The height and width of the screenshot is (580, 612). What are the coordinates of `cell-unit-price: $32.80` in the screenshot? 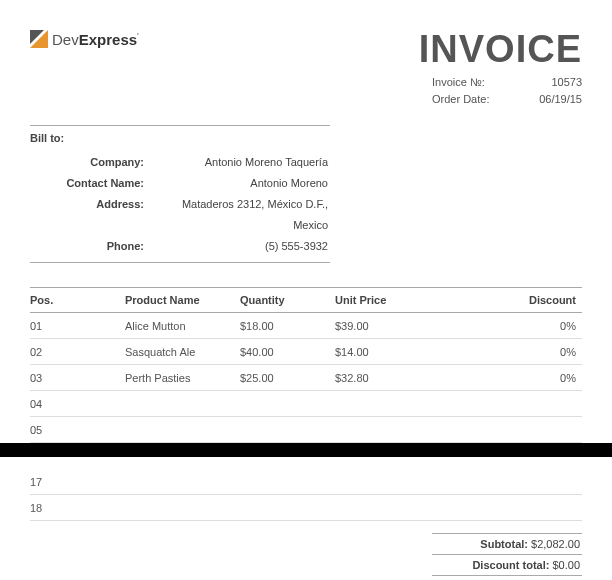 It's located at (405, 378).